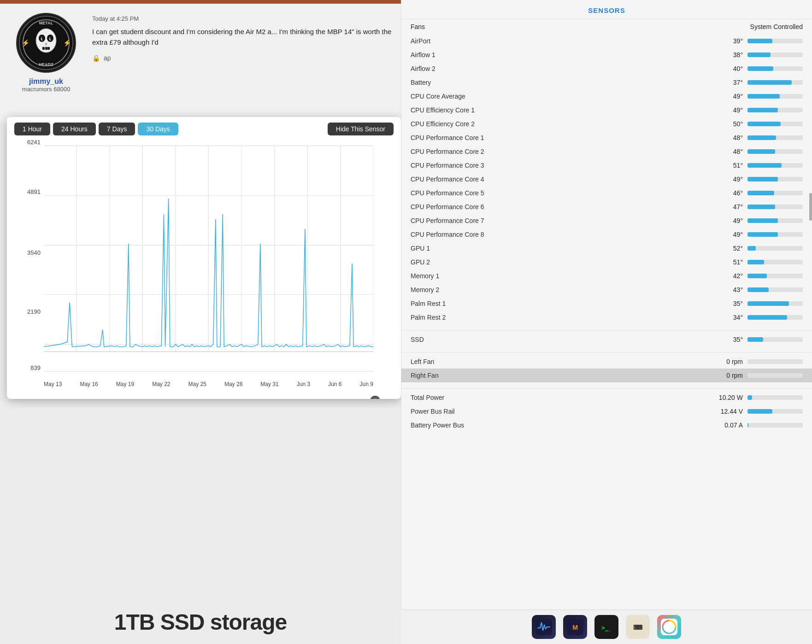 This screenshot has height=644, width=812. Describe the element at coordinates (88, 384) in the screenshot. I see `x-label-may16: May 16` at that location.